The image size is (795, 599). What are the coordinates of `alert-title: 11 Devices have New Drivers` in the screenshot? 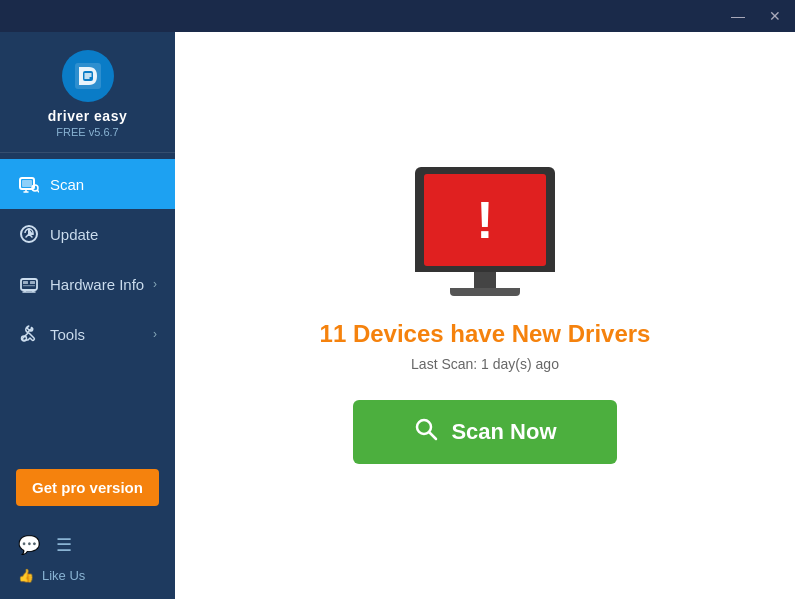 It's located at (486, 334).